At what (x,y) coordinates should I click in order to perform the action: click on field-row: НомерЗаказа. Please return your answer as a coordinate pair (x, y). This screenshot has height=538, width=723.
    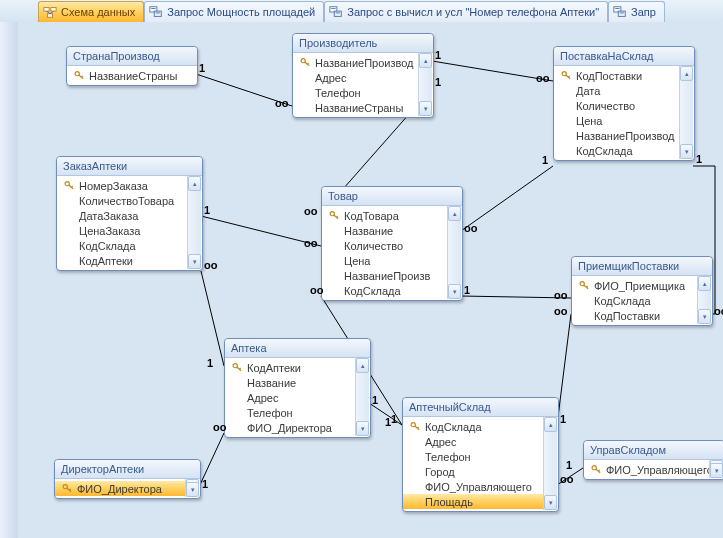
    Looking at the image, I should click on (122, 186).